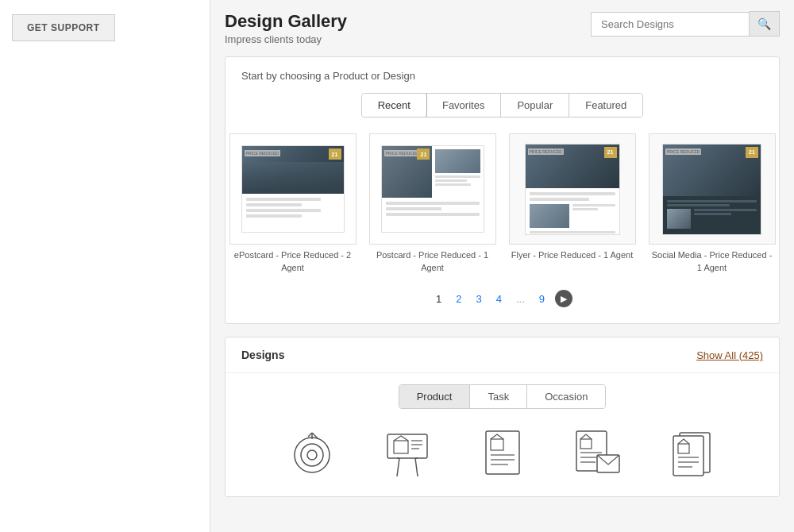  Describe the element at coordinates (502, 105) in the screenshot. I see `gallery-tabs: Recent Favorites Popular Featured` at that location.